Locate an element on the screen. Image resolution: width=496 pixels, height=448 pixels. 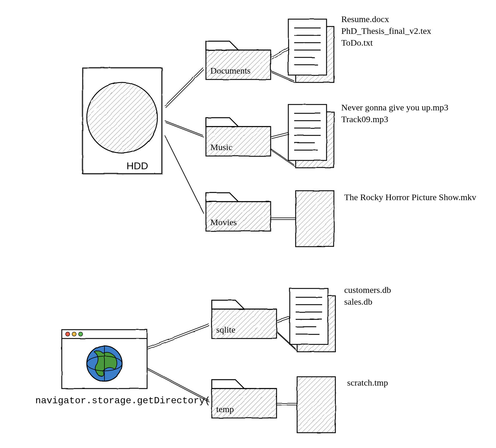
file-name: scratch.tmp is located at coordinates (368, 383).